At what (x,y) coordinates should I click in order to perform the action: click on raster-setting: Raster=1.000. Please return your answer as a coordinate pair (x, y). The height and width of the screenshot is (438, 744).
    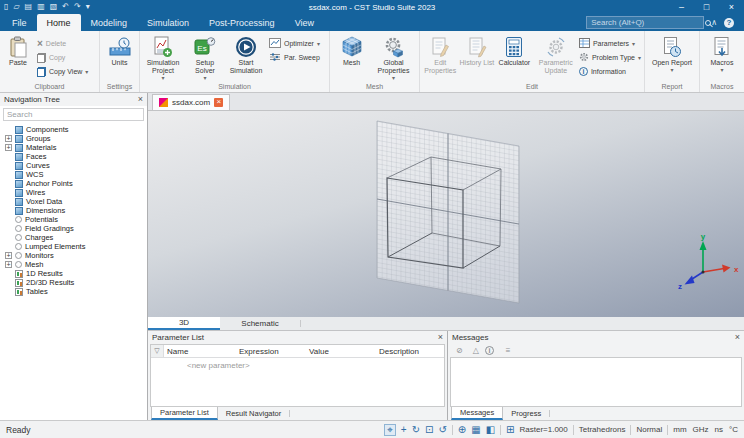
    Looking at the image, I should click on (543, 430).